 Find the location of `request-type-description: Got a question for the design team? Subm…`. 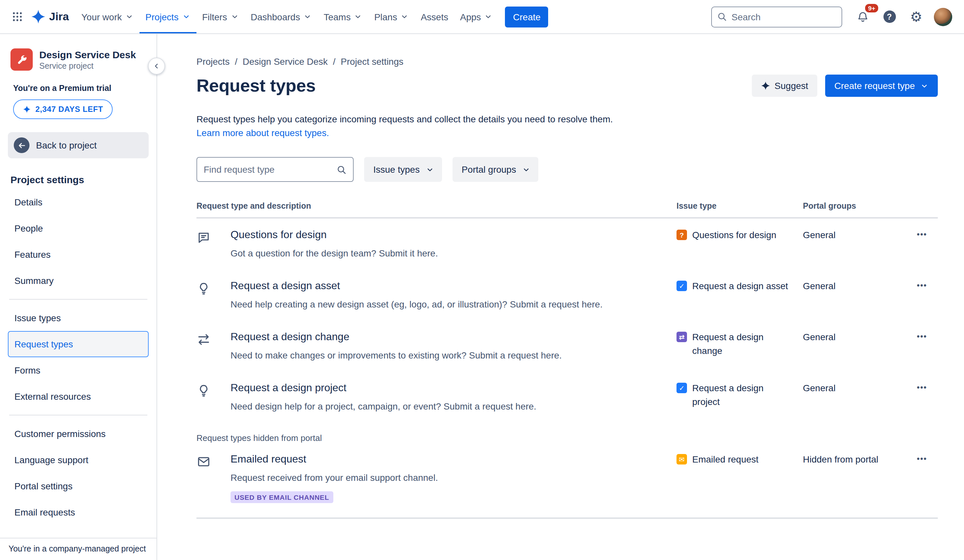

request-type-description: Got a question for the design team? Subm… is located at coordinates (454, 253).